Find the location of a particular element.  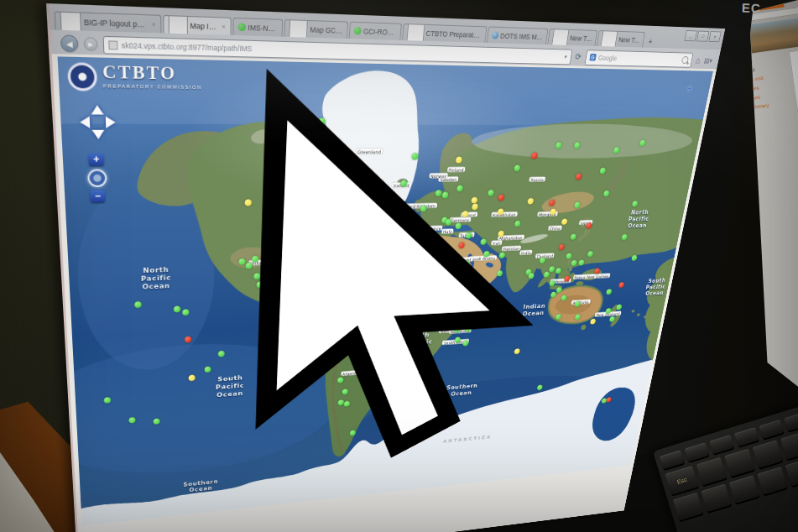

pan-down-icon is located at coordinates (97, 134).